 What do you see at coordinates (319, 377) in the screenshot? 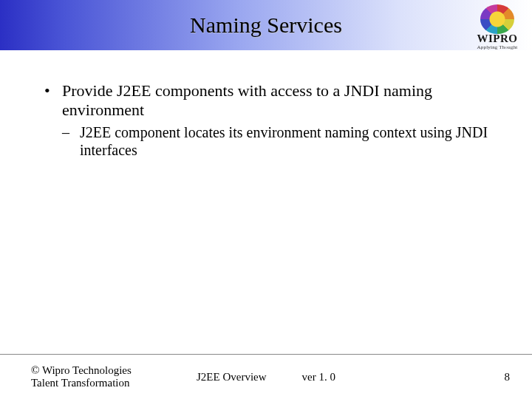
I see `footer-version: ver 1. 0` at bounding box center [319, 377].